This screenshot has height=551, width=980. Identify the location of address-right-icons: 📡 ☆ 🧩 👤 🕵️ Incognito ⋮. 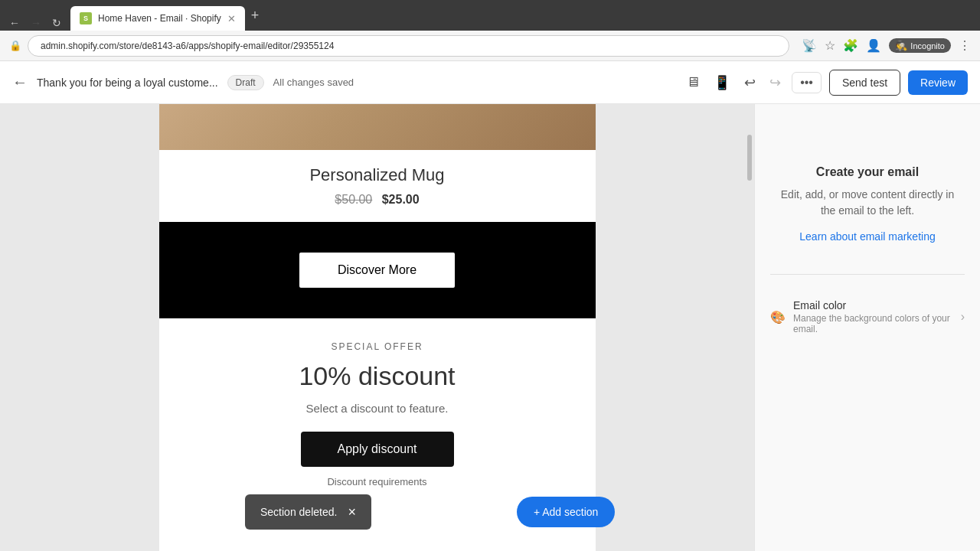
(887, 46).